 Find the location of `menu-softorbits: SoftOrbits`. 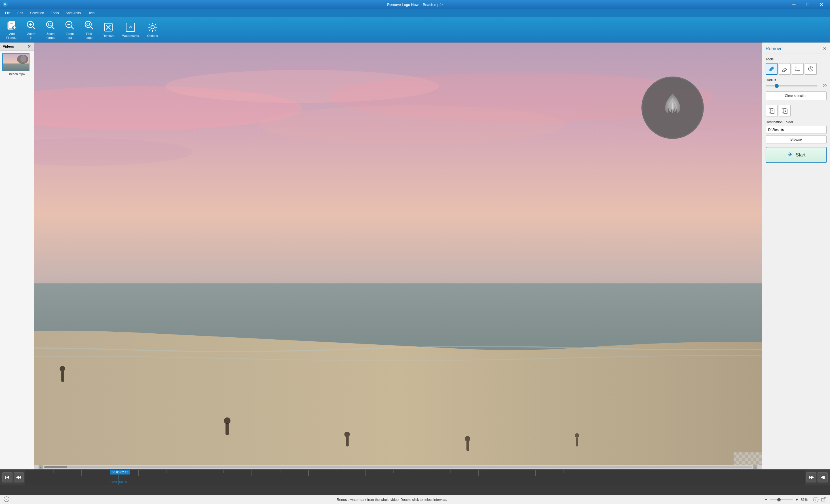

menu-softorbits: SoftOrbits is located at coordinates (73, 13).